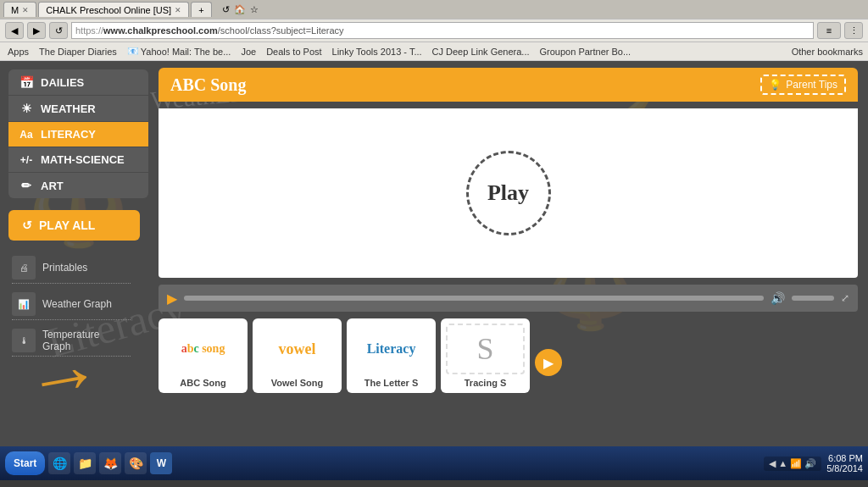  Describe the element at coordinates (78, 108) in the screenshot. I see `nav-item-weather: ☀ WEATHER` at that location.